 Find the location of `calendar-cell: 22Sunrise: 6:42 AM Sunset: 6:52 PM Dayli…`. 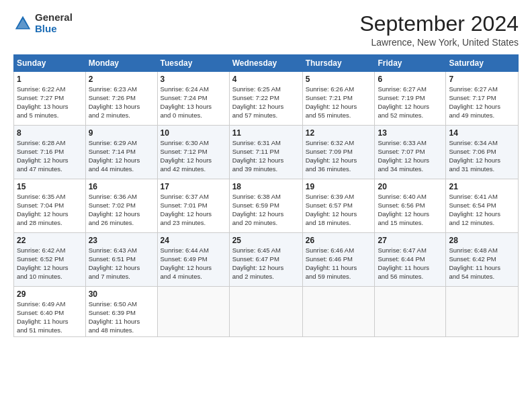

calendar-cell: 22Sunrise: 6:42 AM Sunset: 6:52 PM Dayli… is located at coordinates (50, 260).